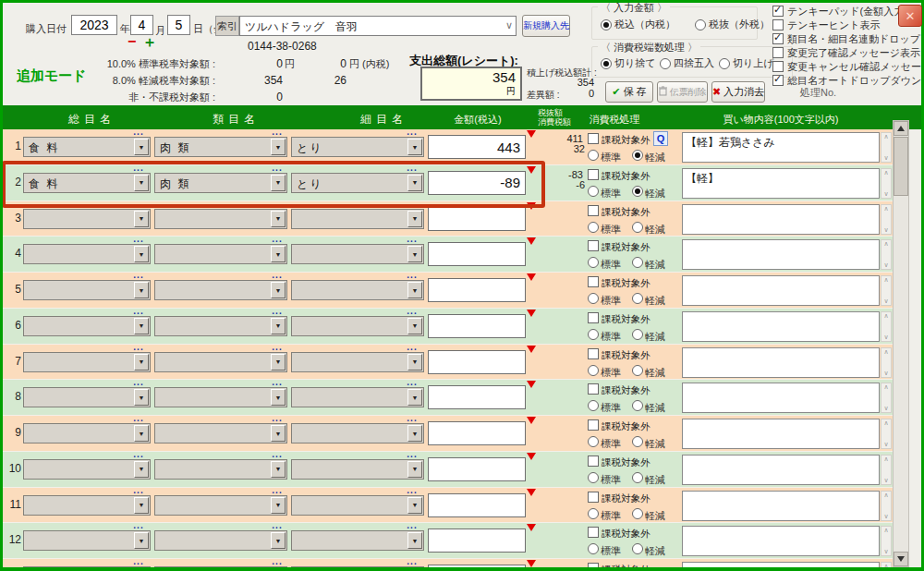 The height and width of the screenshot is (571, 924). I want to click on option-checkbox-2: テンキーヒント表示, so click(826, 25).